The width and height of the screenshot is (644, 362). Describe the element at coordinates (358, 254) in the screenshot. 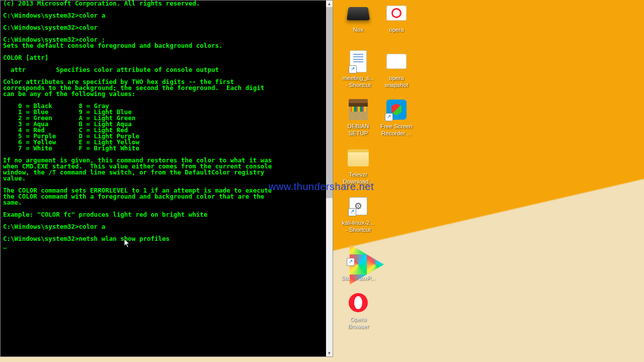

I see `play-icon` at that location.